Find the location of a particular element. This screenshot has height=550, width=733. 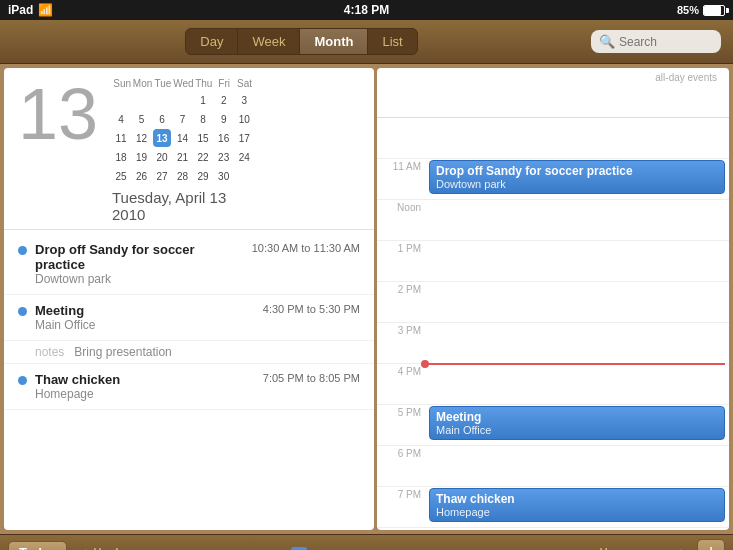

event-time-2: 4:30 PM to 5:30 PM is located at coordinates (312, 309).